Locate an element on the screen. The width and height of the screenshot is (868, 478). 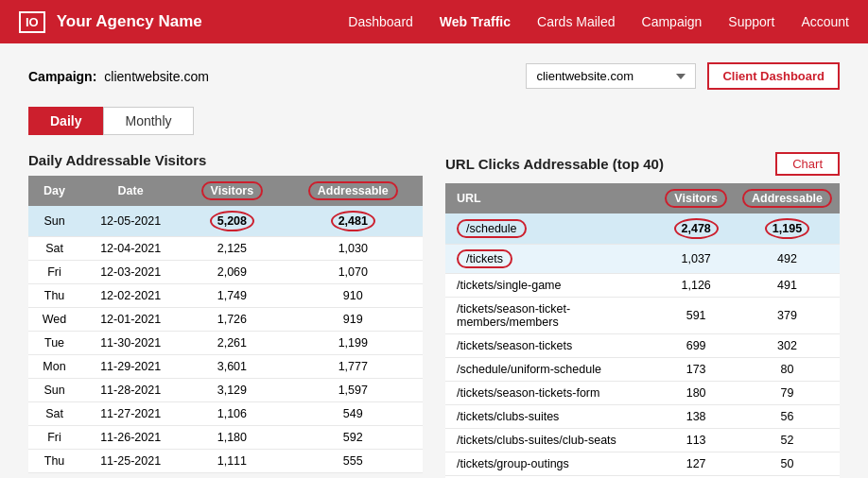
table-row: /schedule 2,478 1,195 is located at coordinates (643, 229).